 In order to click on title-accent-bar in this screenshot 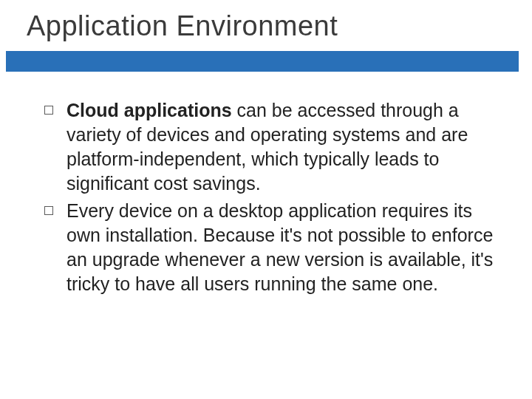, I will do `click(262, 61)`.